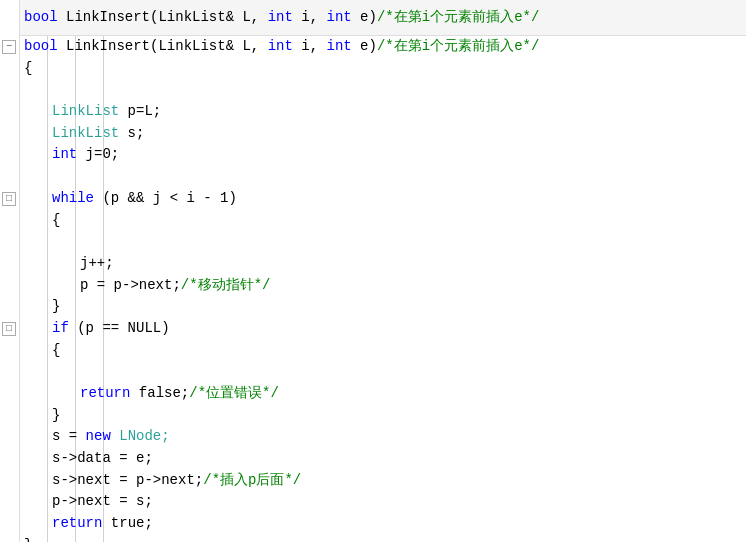  Describe the element at coordinates (60, 329) in the screenshot. I see `token: if` at that location.